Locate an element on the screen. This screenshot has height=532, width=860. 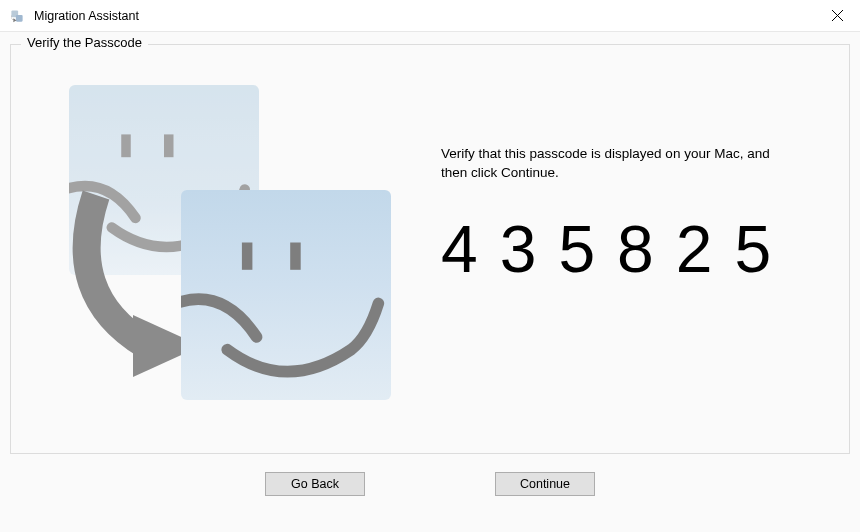
go-back-button: Go Back is located at coordinates (315, 484).